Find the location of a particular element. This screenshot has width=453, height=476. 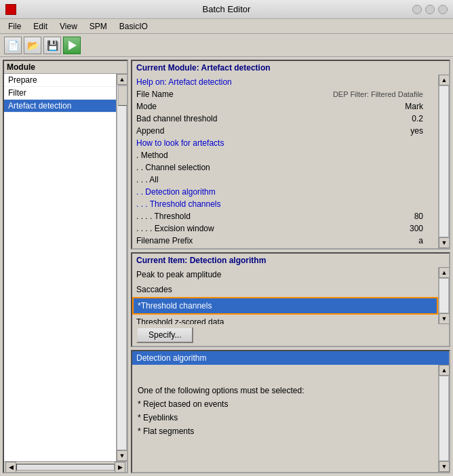

current-module-header: Current Module: Artefact detection is located at coordinates (290, 68).